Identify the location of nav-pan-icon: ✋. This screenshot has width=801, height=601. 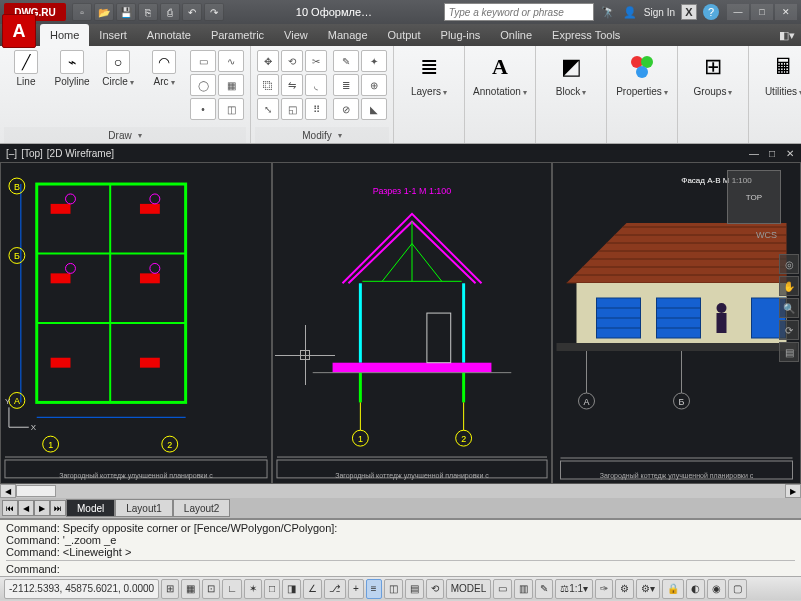
(789, 286).